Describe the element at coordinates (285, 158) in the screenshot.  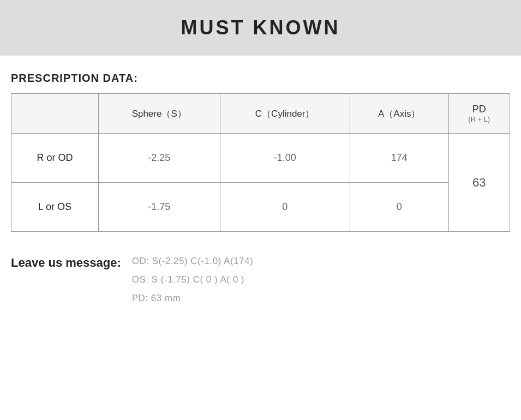
I see `row-od-cylinder: -1.00` at that location.